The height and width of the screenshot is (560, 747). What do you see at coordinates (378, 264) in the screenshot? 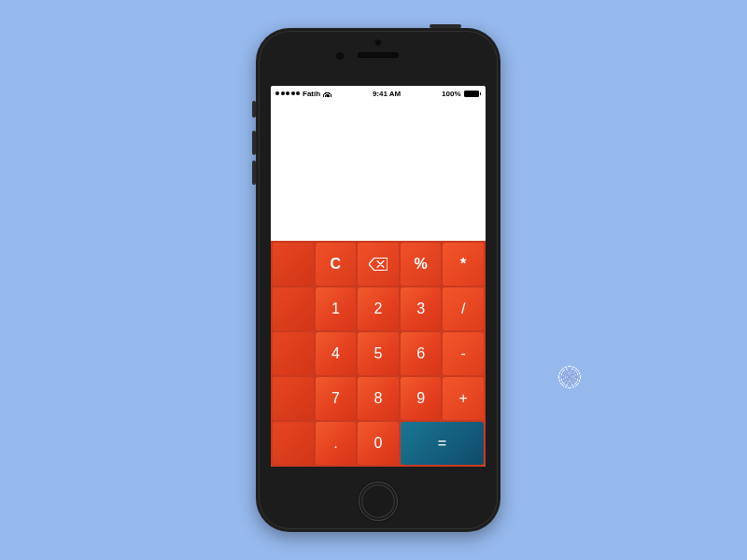
I see `backspace-button` at bounding box center [378, 264].